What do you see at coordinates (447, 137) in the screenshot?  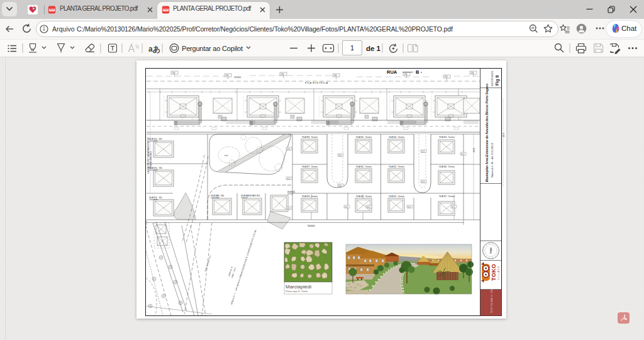 I see `svg-text: VILA 903 - Terreno` at bounding box center [447, 137].